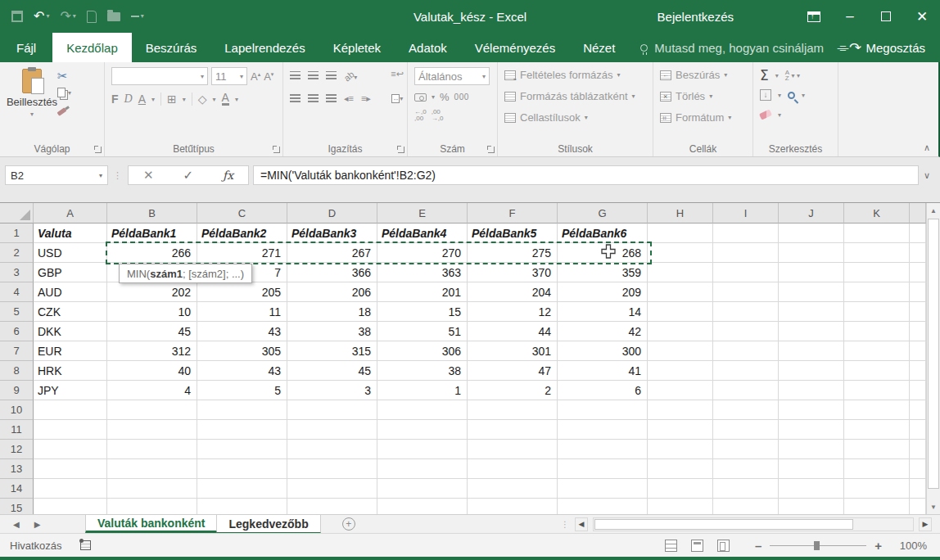 This screenshot has width=940, height=560. What do you see at coordinates (925, 524) in the screenshot?
I see `scroll-right-icon: ▶` at bounding box center [925, 524].